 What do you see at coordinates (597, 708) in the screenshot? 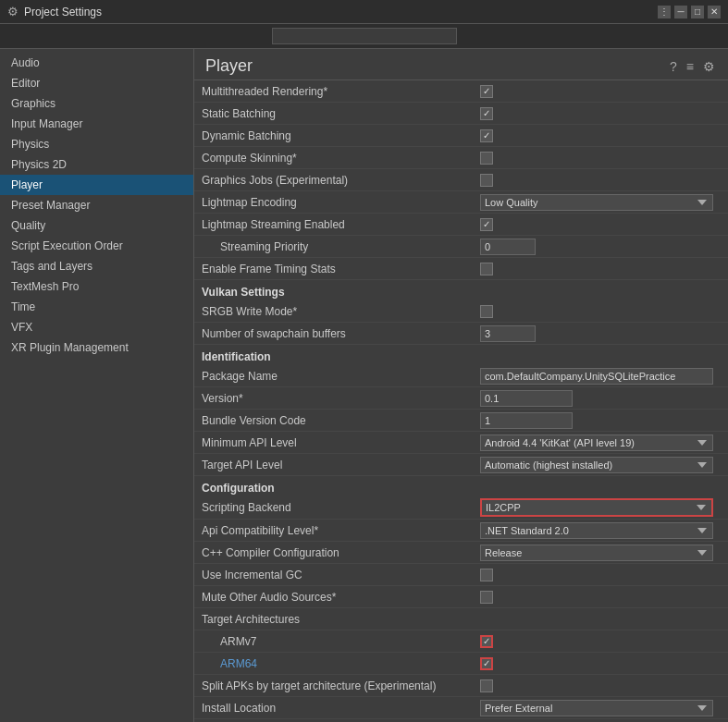
I see `dropdown-install-location: Prefer External Force Internal Auto` at bounding box center [597, 708].